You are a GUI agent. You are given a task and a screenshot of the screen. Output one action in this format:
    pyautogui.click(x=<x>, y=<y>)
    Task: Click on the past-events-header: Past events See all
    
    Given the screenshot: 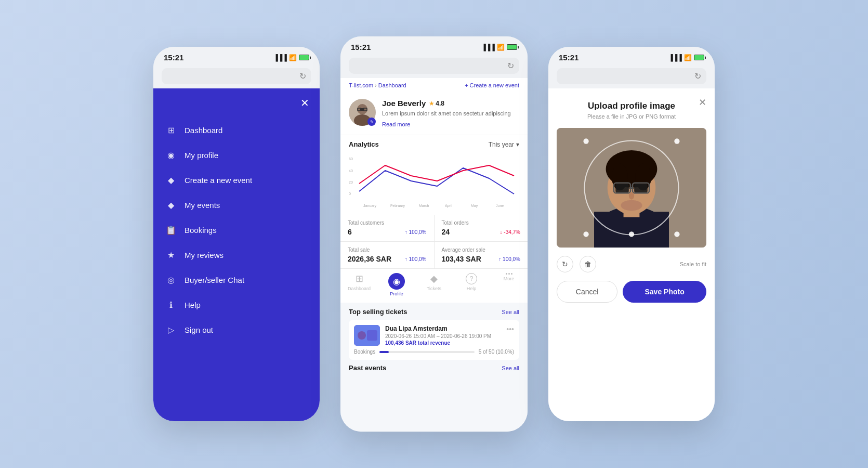 What is the action you would take?
    pyautogui.click(x=434, y=367)
    